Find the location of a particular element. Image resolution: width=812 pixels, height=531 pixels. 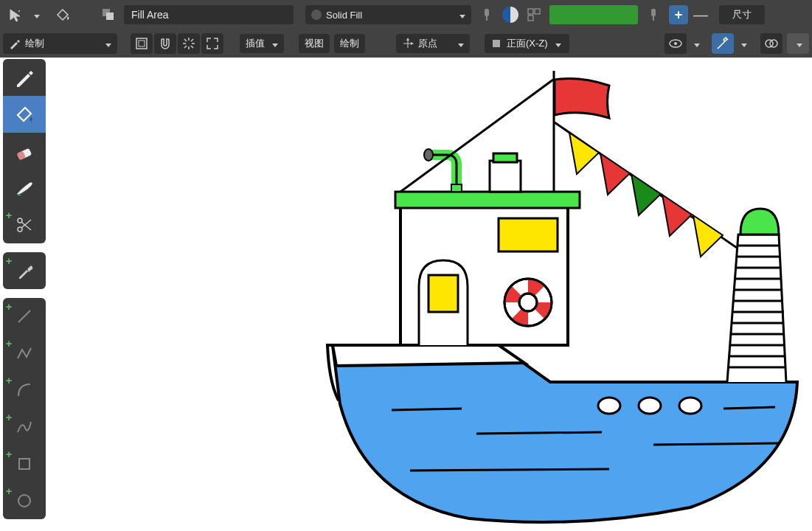

view-button: 视图 is located at coordinates (314, 44).